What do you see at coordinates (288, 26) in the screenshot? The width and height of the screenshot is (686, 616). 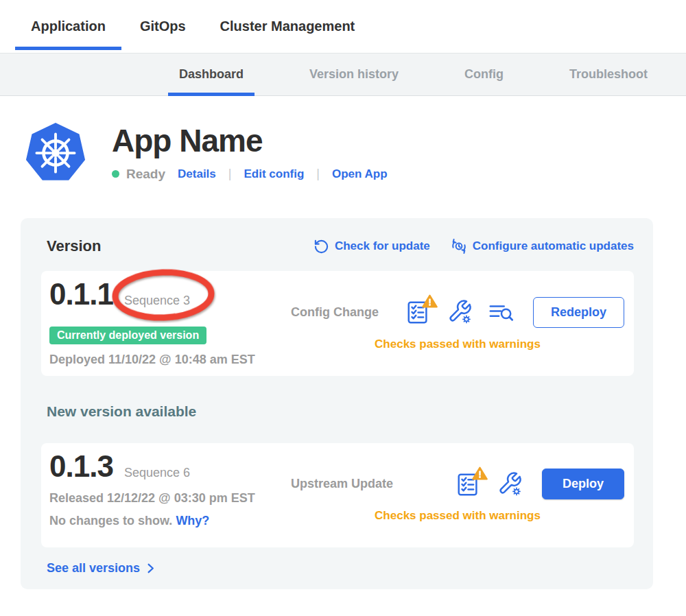 I see `top-tab-label: Cluster Management` at bounding box center [288, 26].